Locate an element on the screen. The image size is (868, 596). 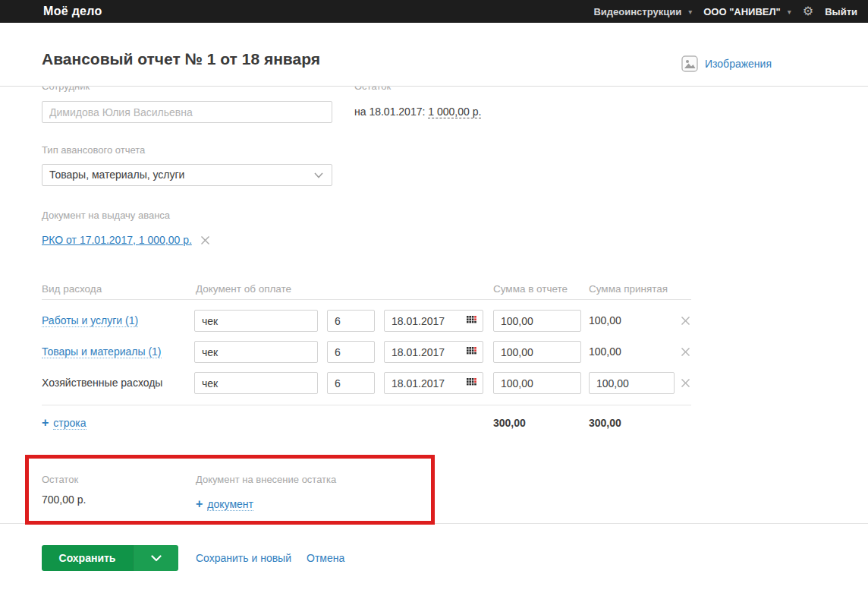
col-header-payment-doc: Документ об оплате is located at coordinates (244, 289).